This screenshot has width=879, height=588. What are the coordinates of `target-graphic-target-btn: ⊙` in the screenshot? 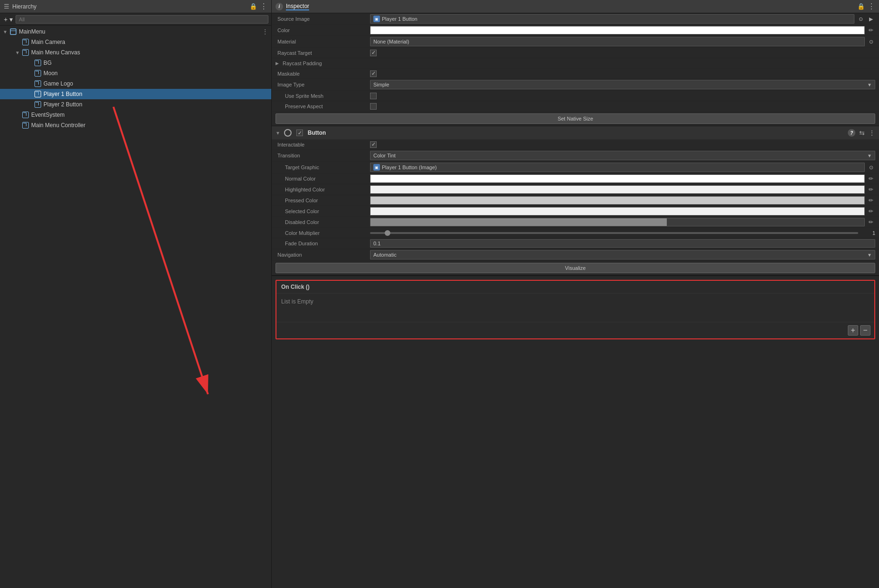 It's located at (871, 167).